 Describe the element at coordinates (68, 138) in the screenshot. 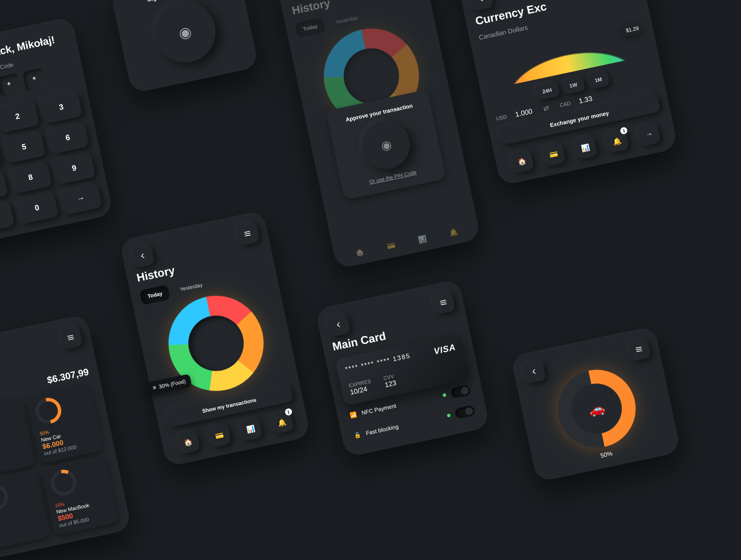

I see `keypad-6: 6` at that location.